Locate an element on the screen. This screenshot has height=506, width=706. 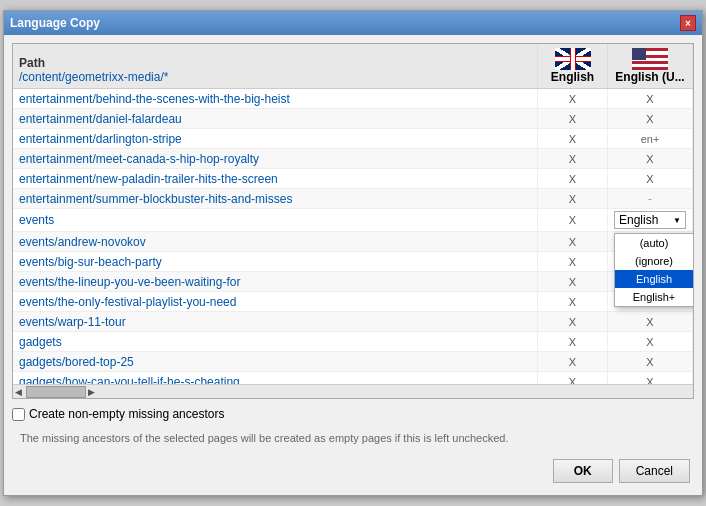
horizontal-scrollbar: ◀ ▶ is located at coordinates (353, 391).